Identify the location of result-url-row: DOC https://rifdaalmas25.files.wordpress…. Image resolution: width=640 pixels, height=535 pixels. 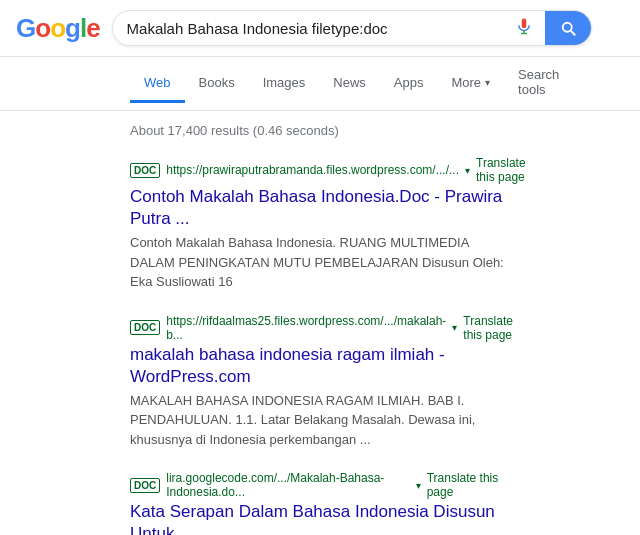
(320, 328).